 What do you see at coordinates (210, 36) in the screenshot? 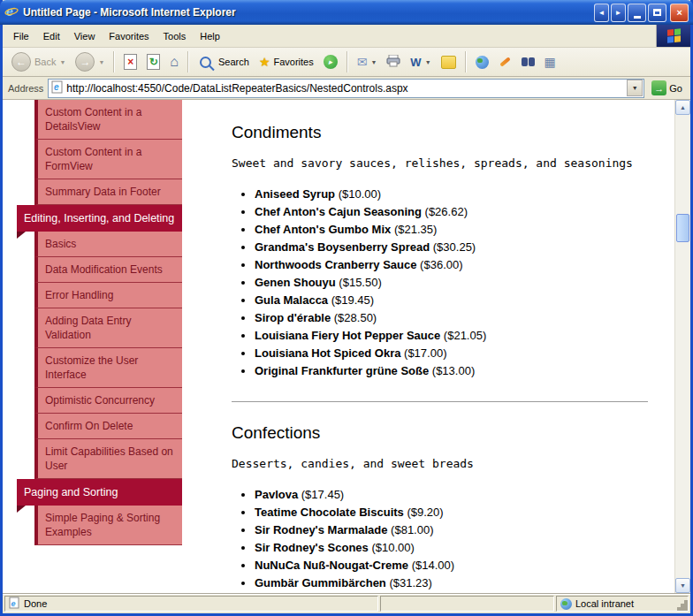
I see `menu-help: Help` at bounding box center [210, 36].